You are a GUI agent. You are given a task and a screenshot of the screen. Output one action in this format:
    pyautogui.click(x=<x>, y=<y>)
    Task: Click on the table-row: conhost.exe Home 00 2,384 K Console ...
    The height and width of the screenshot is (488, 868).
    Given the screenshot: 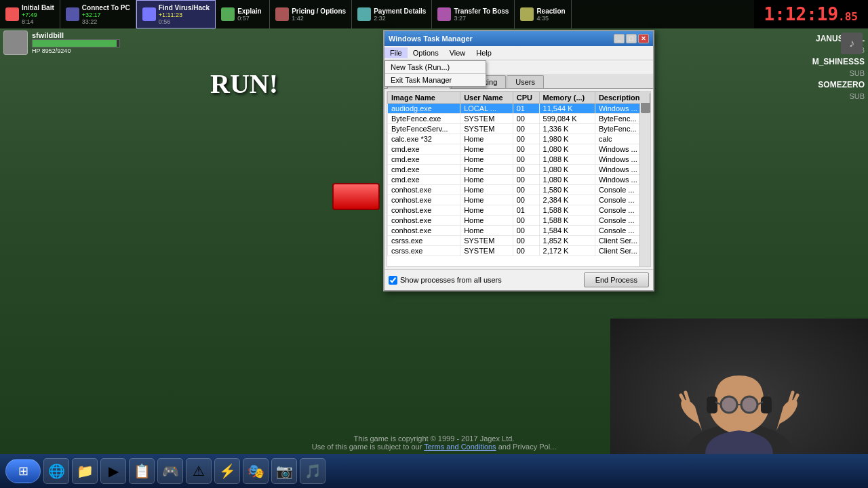 What is the action you would take?
    pyautogui.click(x=519, y=201)
    